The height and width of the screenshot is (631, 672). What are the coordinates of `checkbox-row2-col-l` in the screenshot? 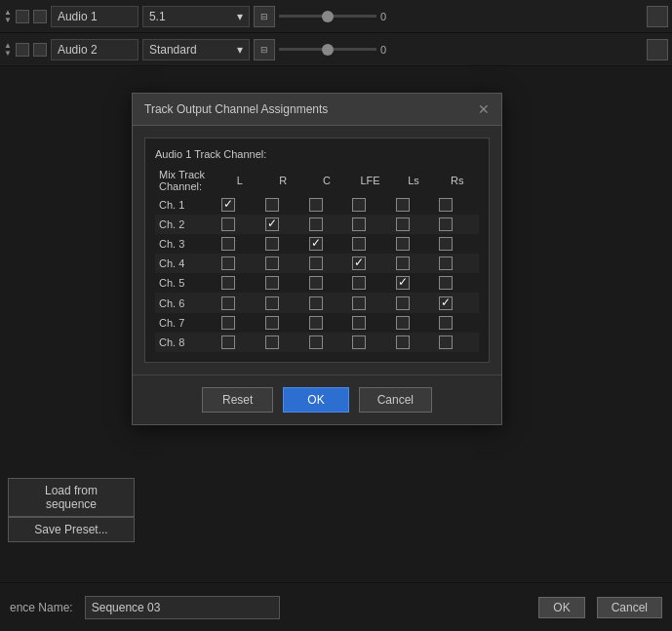 It's located at (228, 224).